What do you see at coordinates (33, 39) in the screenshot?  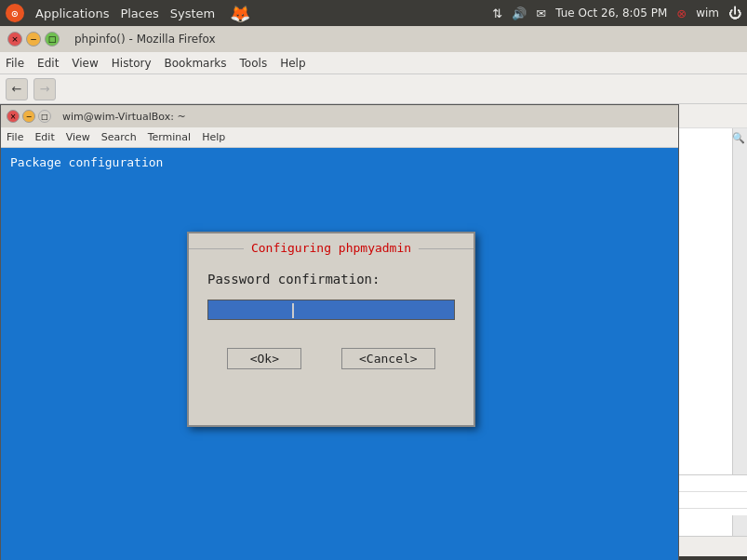 I see `browser-window-controls: × − □` at bounding box center [33, 39].